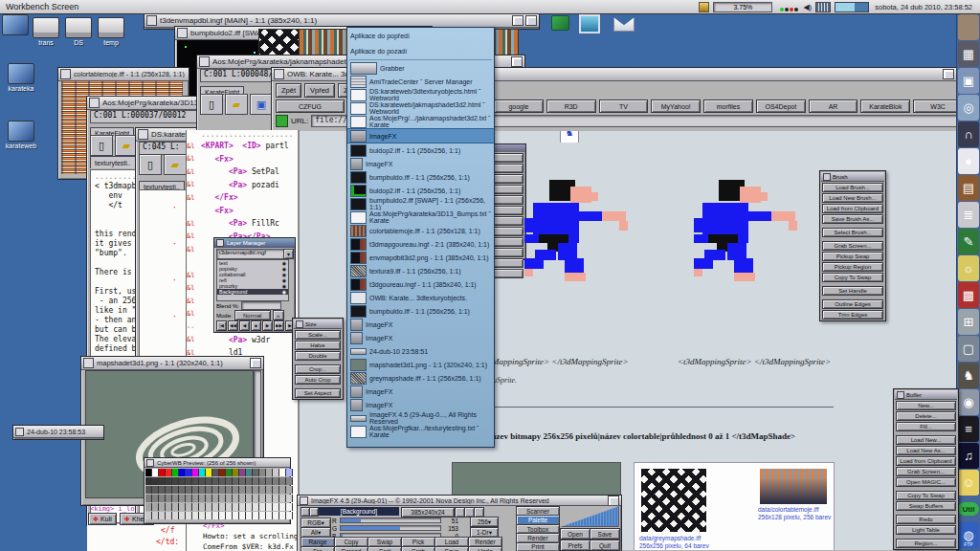 The image size is (980, 551). What do you see at coordinates (318, 356) in the screenshot?
I see `size-button-double: Double` at bounding box center [318, 356].